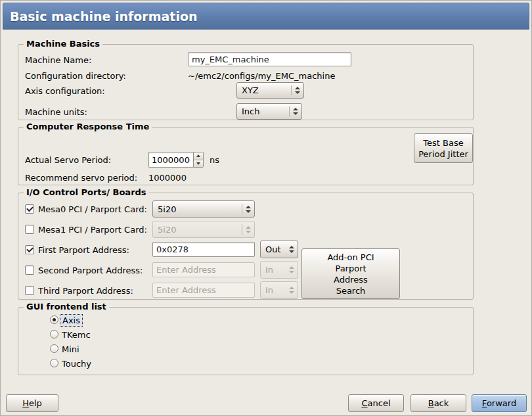 The width and height of the screenshot is (532, 416). Describe the element at coordinates (351, 258) in the screenshot. I see `addon-button-line1: Add-on PCI` at that location.